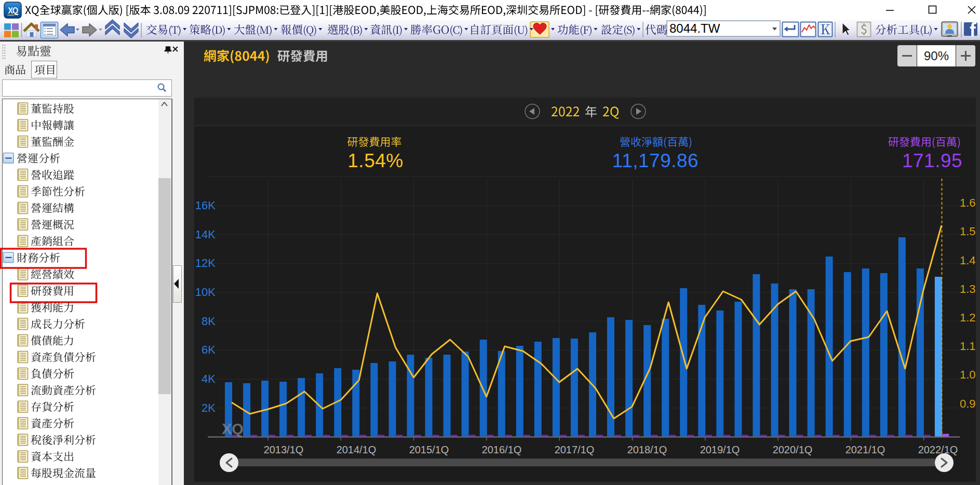 The width and height of the screenshot is (980, 485). Describe the element at coordinates (655, 161) in the screenshot. I see `svg-text: 11,179.86` at that location.